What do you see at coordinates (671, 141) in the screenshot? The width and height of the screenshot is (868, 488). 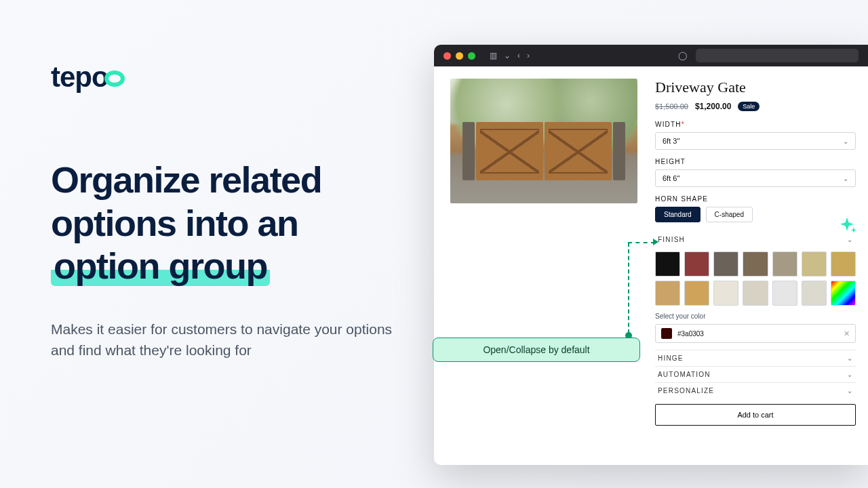 I see `width-value: 6ft 3"` at bounding box center [671, 141].